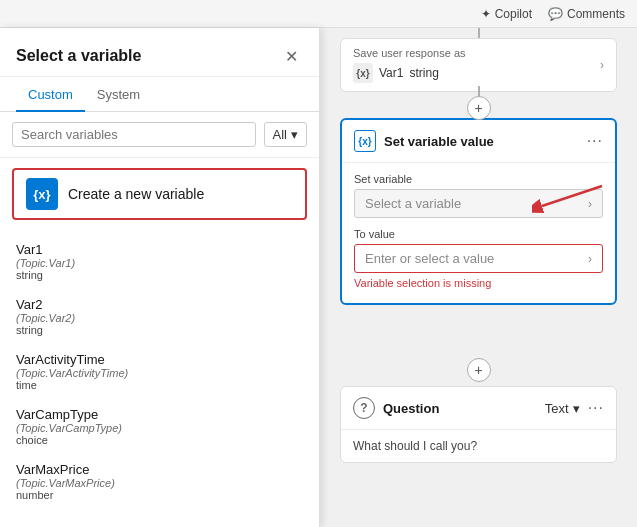 This screenshot has height=527, width=637. Describe the element at coordinates (160, 495) in the screenshot. I see `var-type: number` at that location.